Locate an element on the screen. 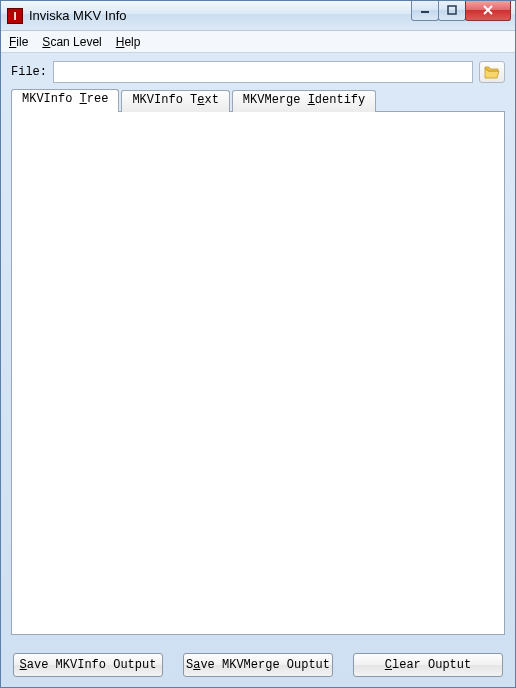 Image resolution: width=516 pixels, height=688 pixels. file-row: File: is located at coordinates (258, 72).